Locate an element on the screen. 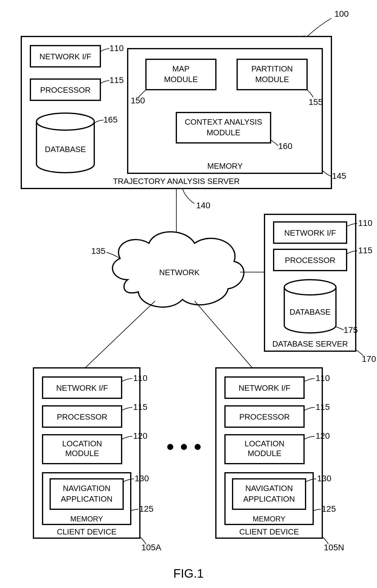 The width and height of the screenshot is (377, 588). partition-module-l2: MODULE is located at coordinates (272, 79).